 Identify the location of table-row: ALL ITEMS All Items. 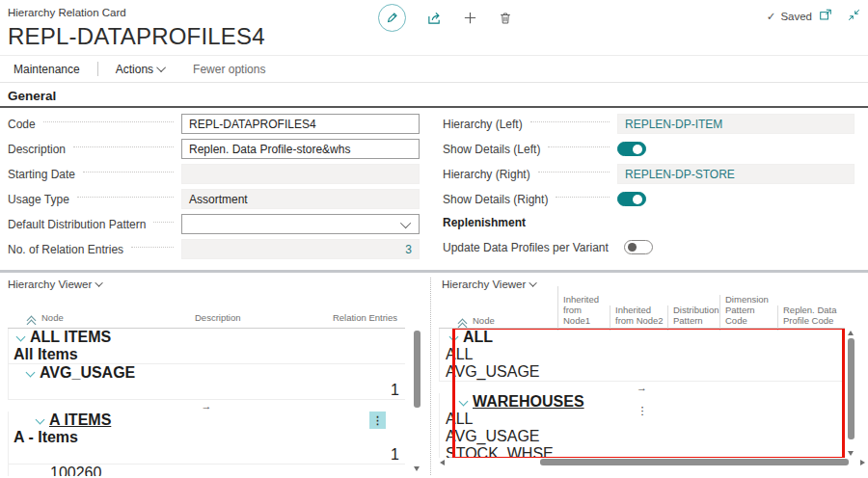
(206, 347).